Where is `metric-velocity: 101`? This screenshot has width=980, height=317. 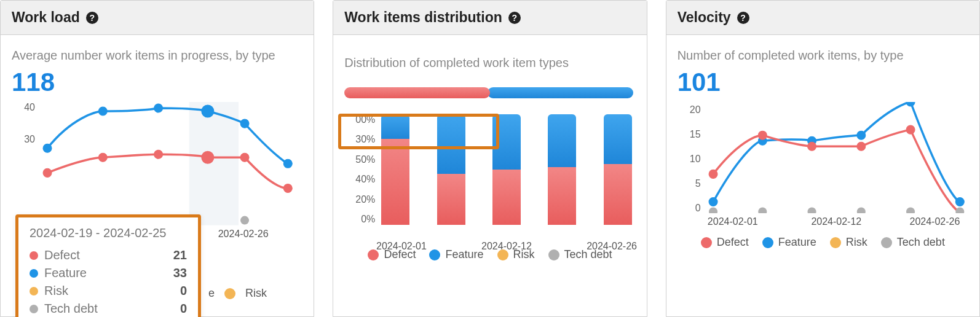
metric-velocity: 101 is located at coordinates (823, 82).